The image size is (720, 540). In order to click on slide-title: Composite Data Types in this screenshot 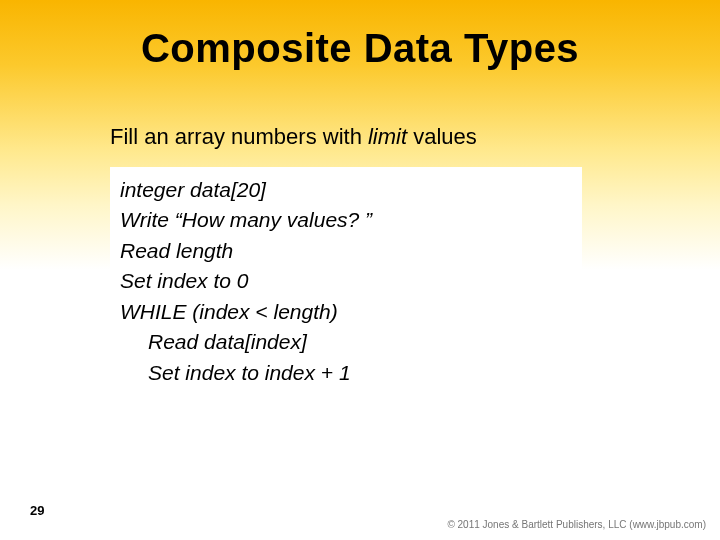, I will do `click(360, 48)`.